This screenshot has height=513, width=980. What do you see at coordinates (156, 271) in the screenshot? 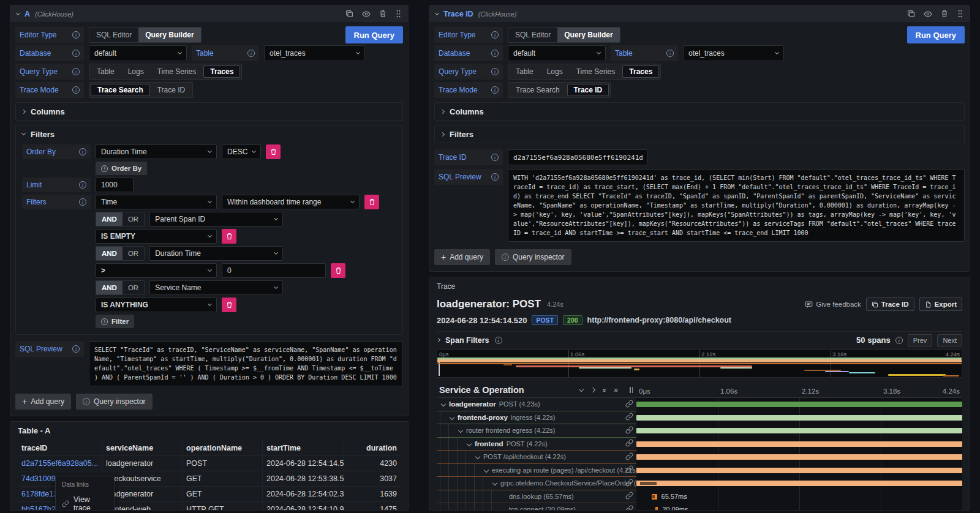
I see `filter-op-gt: >` at bounding box center [156, 271].